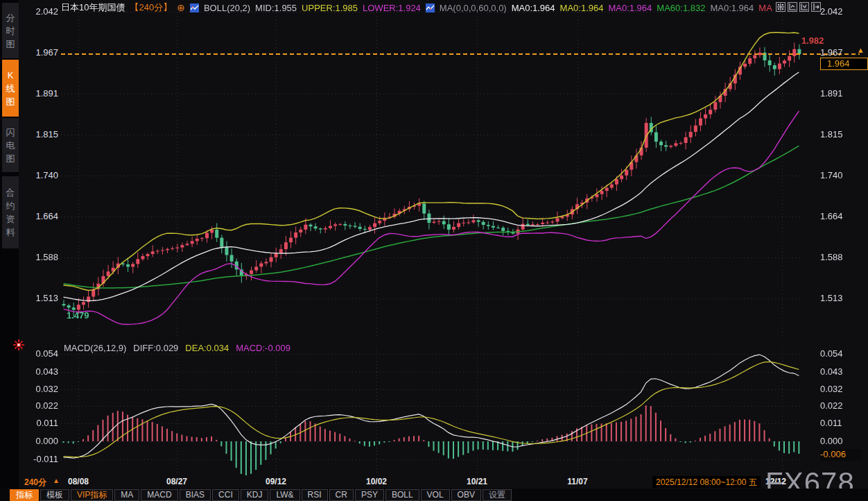  What do you see at coordinates (792, 7) in the screenshot?
I see `axis-zoom-in-icon` at bounding box center [792, 7].